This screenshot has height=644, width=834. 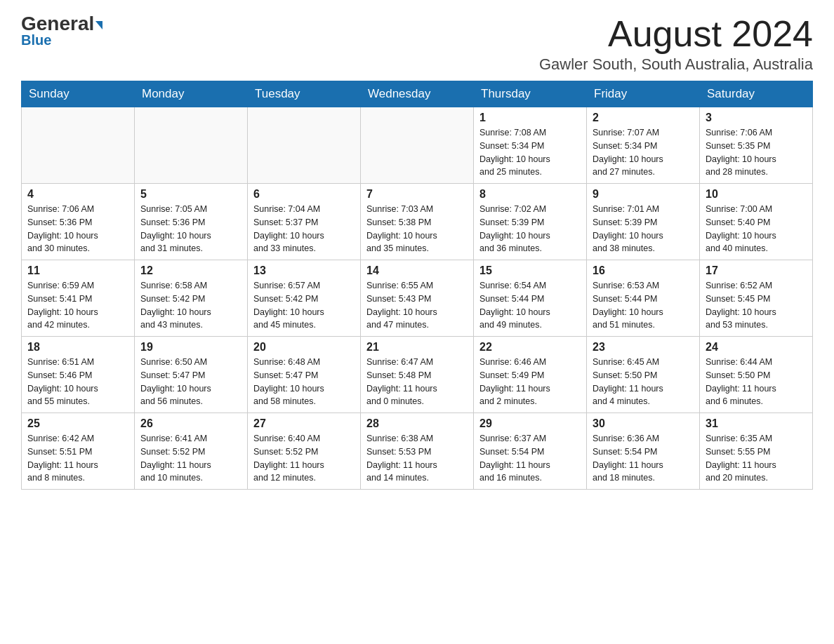 What do you see at coordinates (643, 459) in the screenshot?
I see `day-info: Sunrise: 6:36 AMSunset: 5:54 PMDaylight:…` at bounding box center [643, 459].